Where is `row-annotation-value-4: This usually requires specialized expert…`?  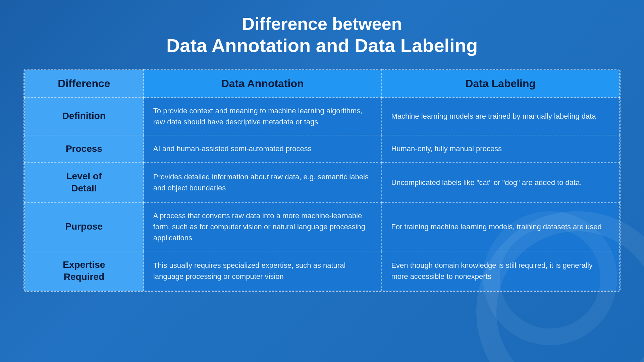 row-annotation-value-4: This usually requires specialized expert… is located at coordinates (250, 271).